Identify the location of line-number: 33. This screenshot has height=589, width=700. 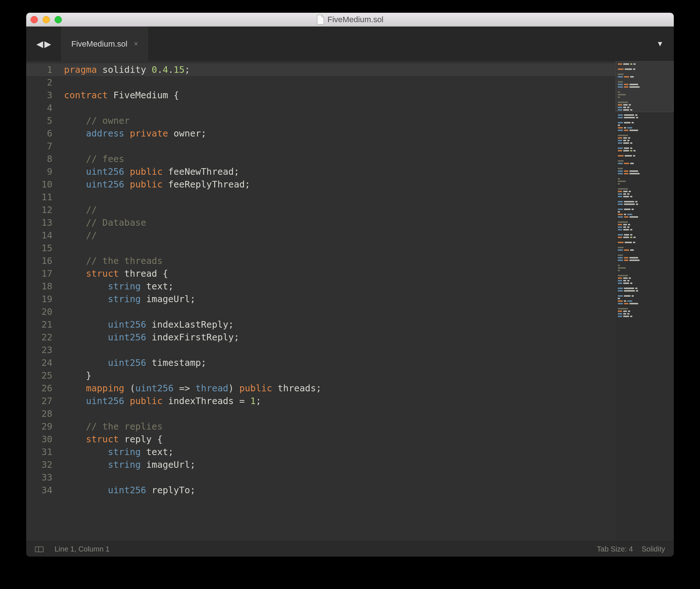
(40, 478).